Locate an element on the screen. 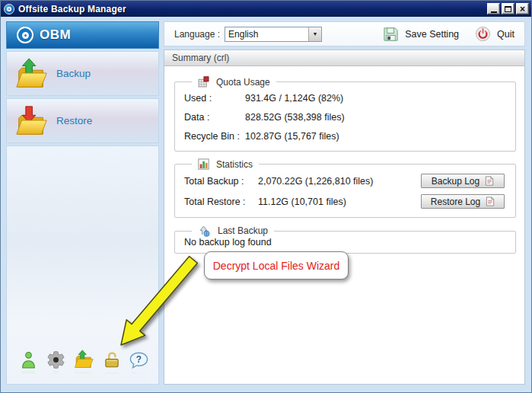 This screenshot has height=393, width=532. restore-log-button: Restore Log is located at coordinates (463, 201).